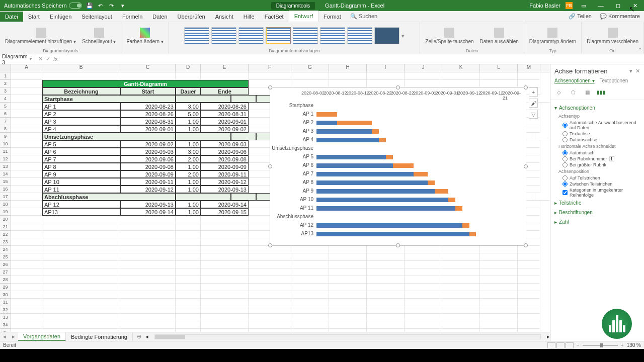 The image size is (644, 362). What do you see at coordinates (6, 310) in the screenshot?
I see `row-header: 32` at bounding box center [6, 310].